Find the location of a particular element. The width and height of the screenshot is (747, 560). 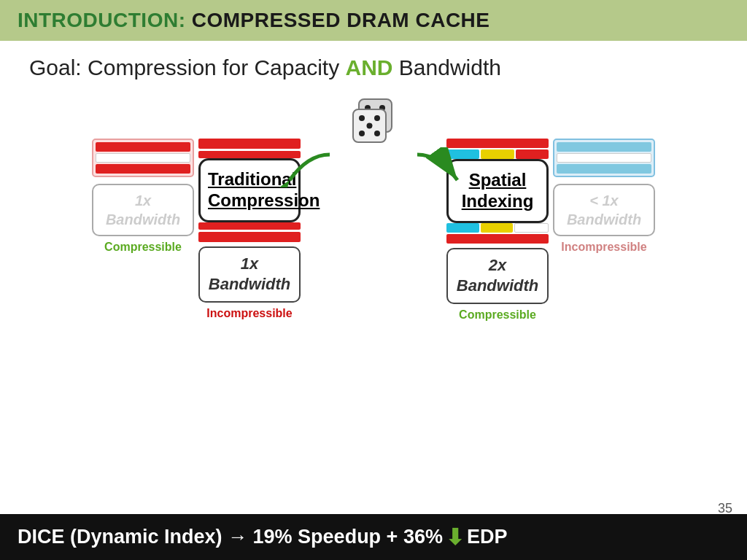

right-col1-bw-label: 2xBandwidth is located at coordinates (498, 276).